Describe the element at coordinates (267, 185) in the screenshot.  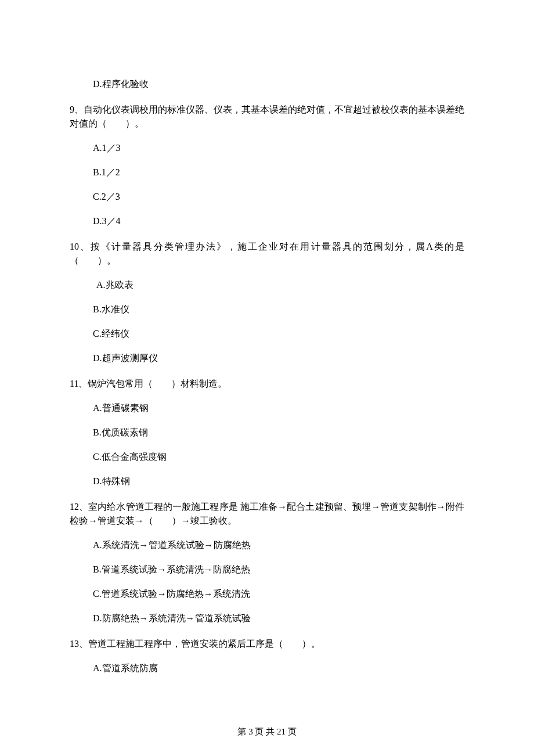
I see `question-9-options: A.1／3 B.1／2 C.2／3 D.3／4` at that location.